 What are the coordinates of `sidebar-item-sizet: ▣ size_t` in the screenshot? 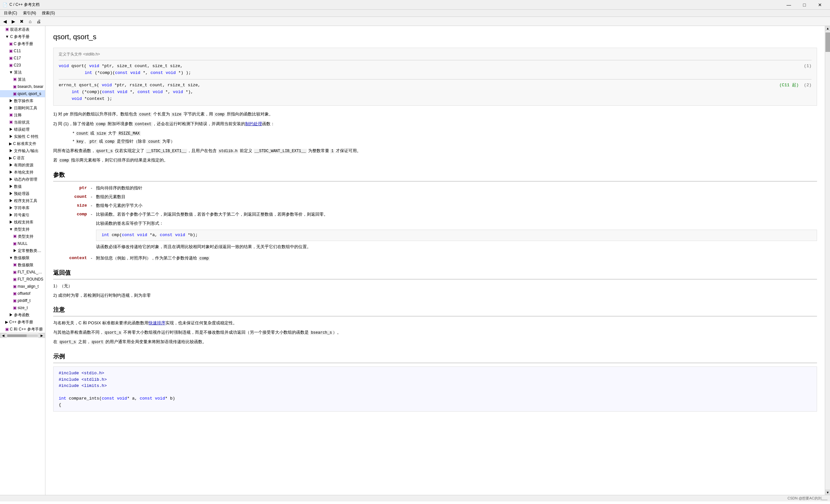 It's located at (23, 308).